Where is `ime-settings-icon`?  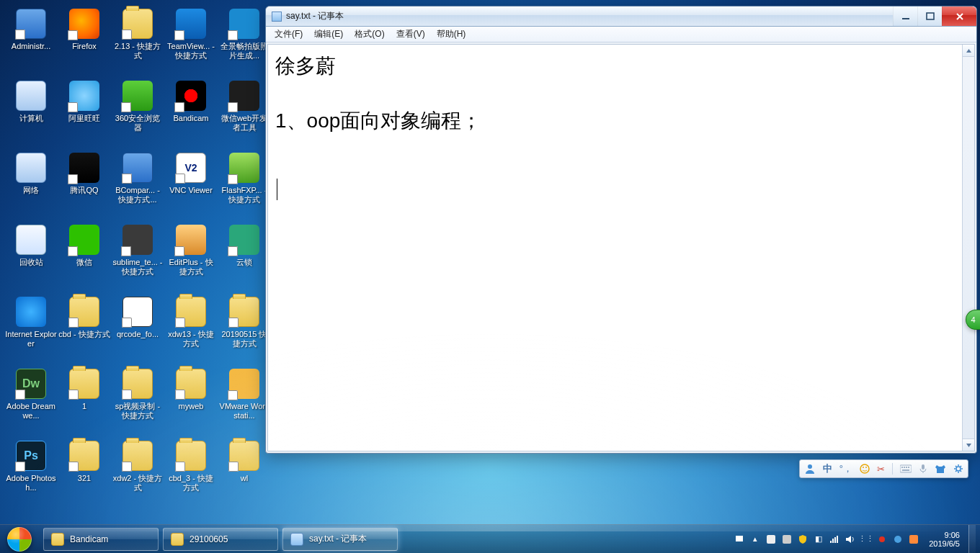
ime-settings-icon is located at coordinates (958, 469).